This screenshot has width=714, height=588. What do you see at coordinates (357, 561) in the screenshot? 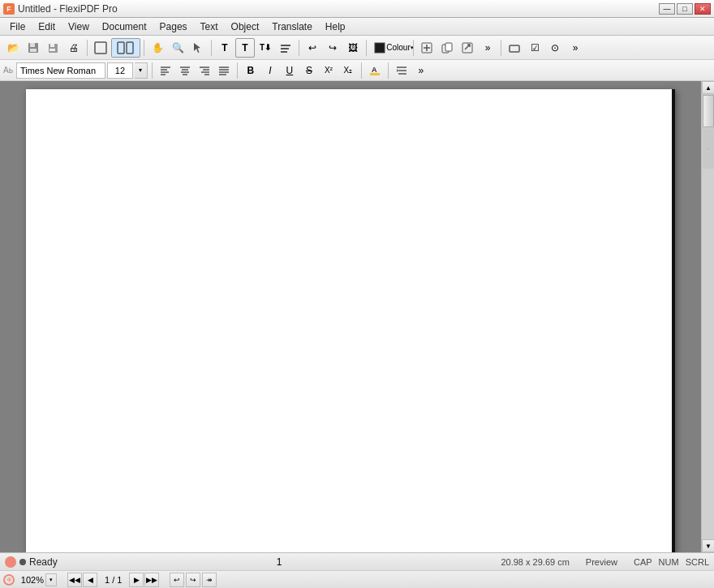
I see `status-bar: Ready 1 20.98 x 29.69 cm Preview CAP NUM…` at bounding box center [357, 561].